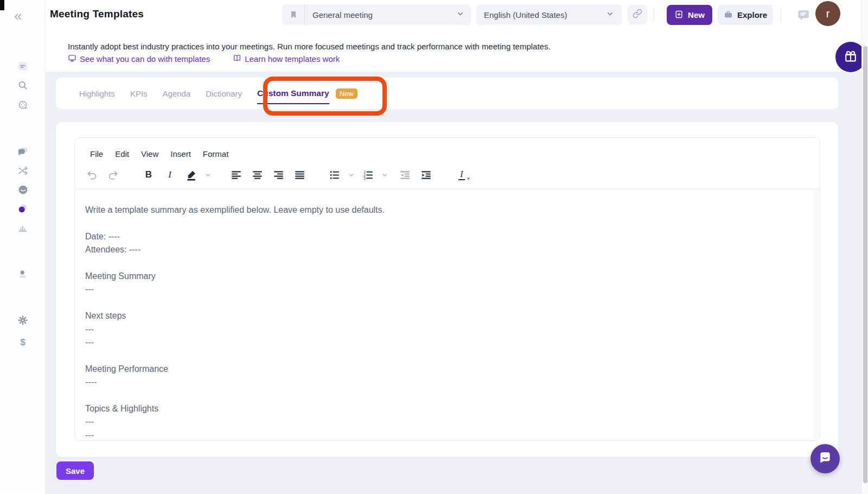 The height and width of the screenshot is (494, 868). What do you see at coordinates (447, 210) in the screenshot?
I see `editor-line: Write a template summary as exemplified …` at bounding box center [447, 210].